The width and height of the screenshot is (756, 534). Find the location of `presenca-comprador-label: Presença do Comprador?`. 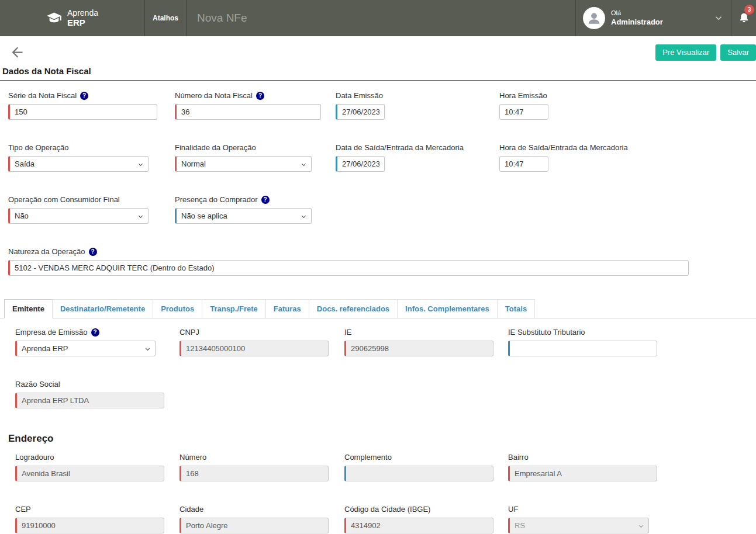

presenca-comprador-label: Presença do Comprador? is located at coordinates (255, 200).